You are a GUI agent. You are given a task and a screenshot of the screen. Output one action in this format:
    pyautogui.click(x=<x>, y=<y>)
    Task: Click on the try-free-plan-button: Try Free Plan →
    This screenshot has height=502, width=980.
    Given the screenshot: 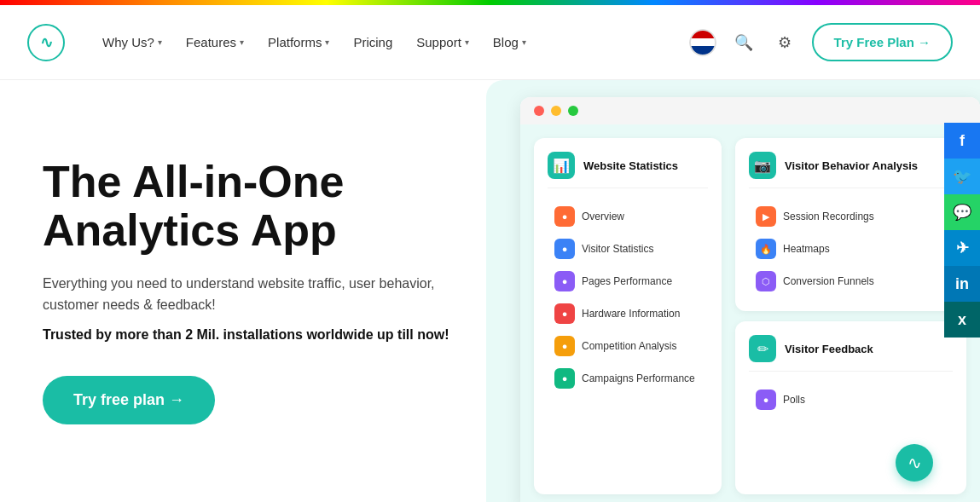 What is the action you would take?
    pyautogui.click(x=882, y=43)
    